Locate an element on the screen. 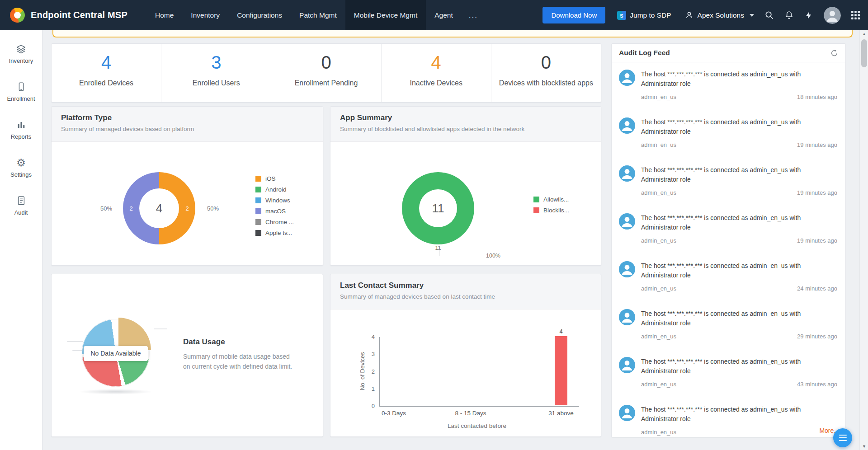 The width and height of the screenshot is (868, 450). audit-doc-icon is located at coordinates (21, 201).